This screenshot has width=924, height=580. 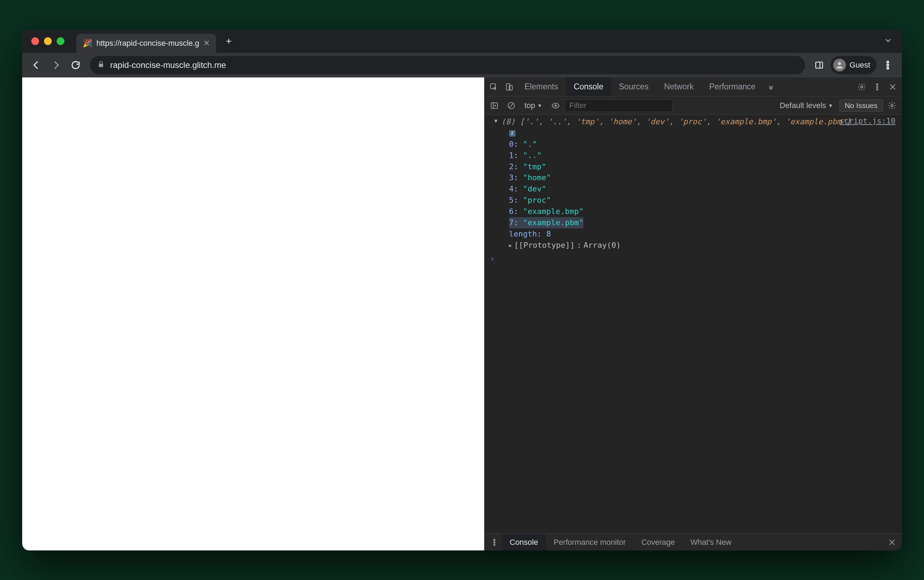 What do you see at coordinates (892, 105) in the screenshot?
I see `console-settings-icon` at bounding box center [892, 105].